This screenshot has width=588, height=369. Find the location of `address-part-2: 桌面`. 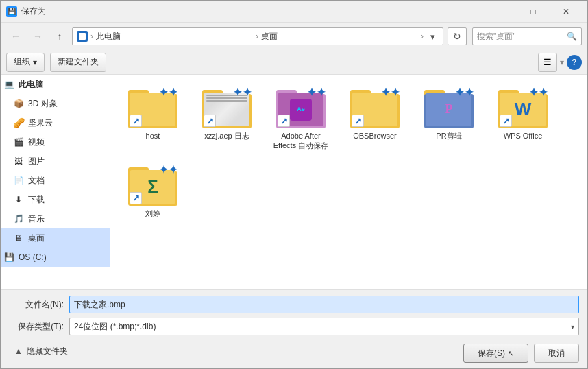

address-part-2: 桌面 is located at coordinates (340, 37).